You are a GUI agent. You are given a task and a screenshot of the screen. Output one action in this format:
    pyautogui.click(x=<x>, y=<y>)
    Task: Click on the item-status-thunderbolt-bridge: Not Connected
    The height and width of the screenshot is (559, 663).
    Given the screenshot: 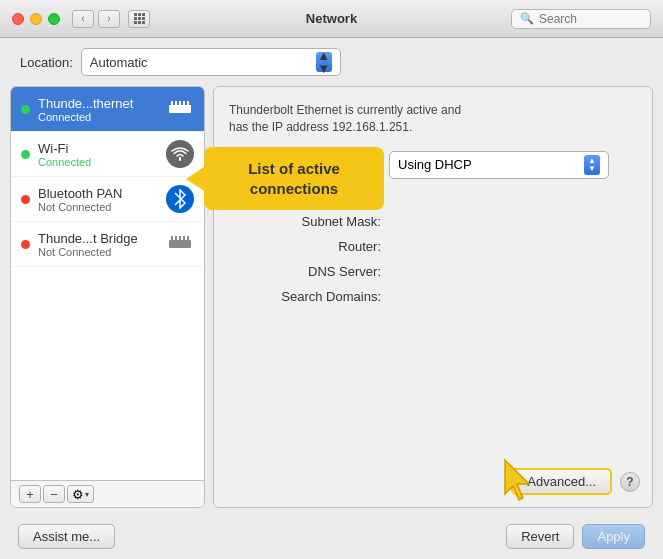 What is the action you would take?
    pyautogui.click(x=102, y=252)
    